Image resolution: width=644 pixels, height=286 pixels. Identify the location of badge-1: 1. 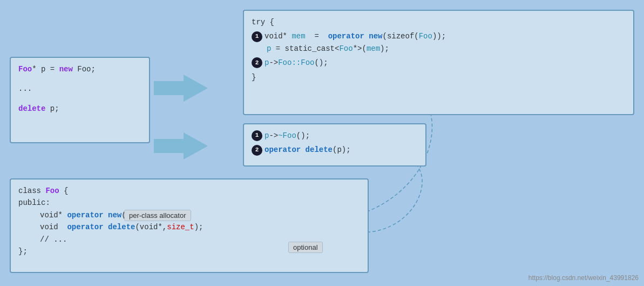
(257, 37).